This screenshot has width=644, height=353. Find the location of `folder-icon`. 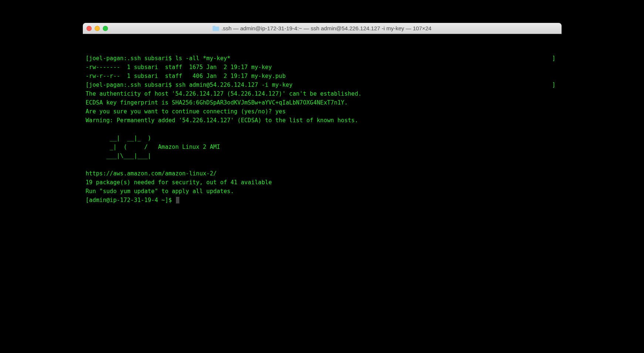

folder-icon is located at coordinates (216, 28).